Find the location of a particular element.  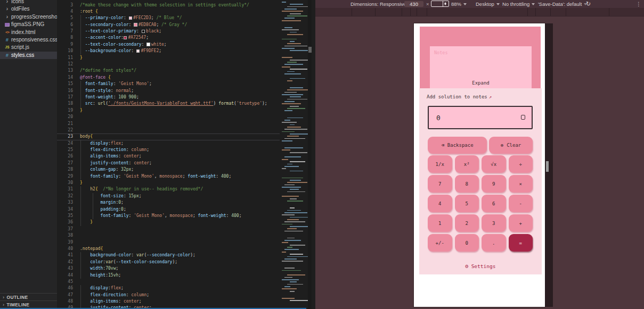

key-.: . is located at coordinates (494, 243).